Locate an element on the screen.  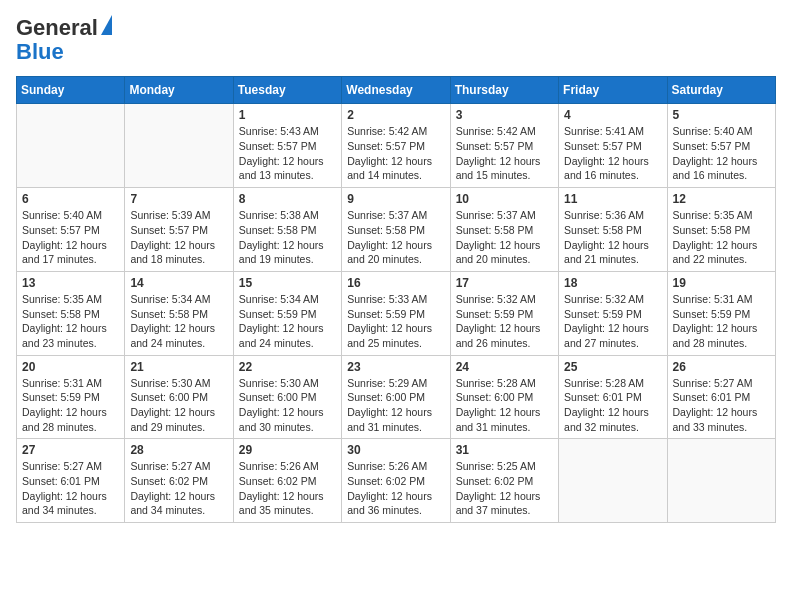
calendar-week-2: 6Sunrise: 5:40 AM Sunset: 5:57 PM Daylig… is located at coordinates (396, 230).